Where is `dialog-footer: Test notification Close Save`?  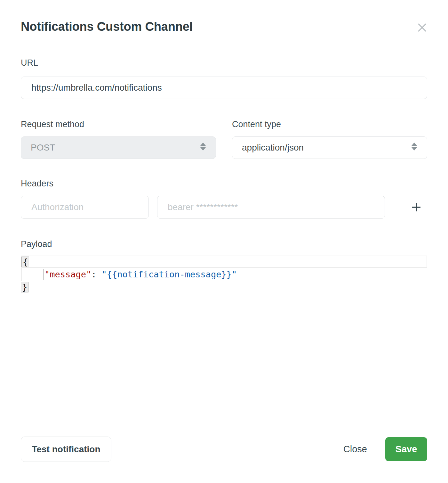 dialog-footer: Test notification Close Save is located at coordinates (224, 449).